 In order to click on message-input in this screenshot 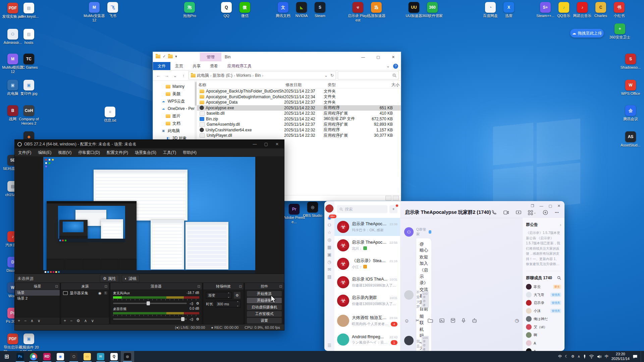, I will do `click(461, 338)`.